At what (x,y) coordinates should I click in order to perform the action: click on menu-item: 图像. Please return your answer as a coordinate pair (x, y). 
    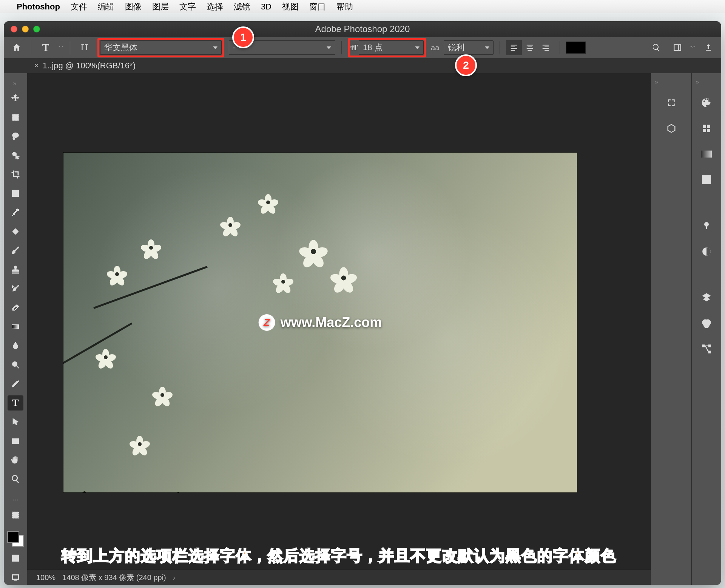
    Looking at the image, I should click on (133, 7).